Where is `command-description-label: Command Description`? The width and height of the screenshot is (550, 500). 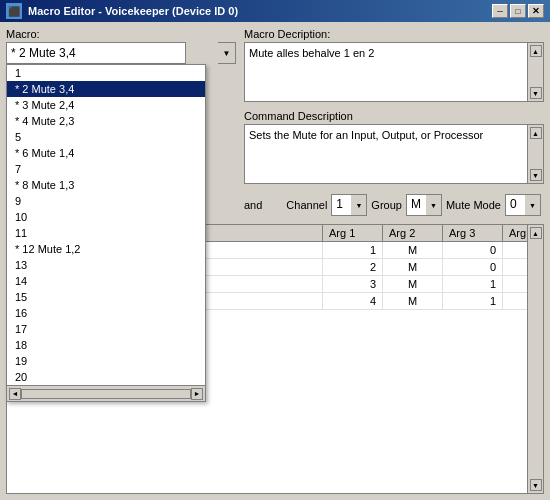 command-description-label: Command Description is located at coordinates (394, 116).